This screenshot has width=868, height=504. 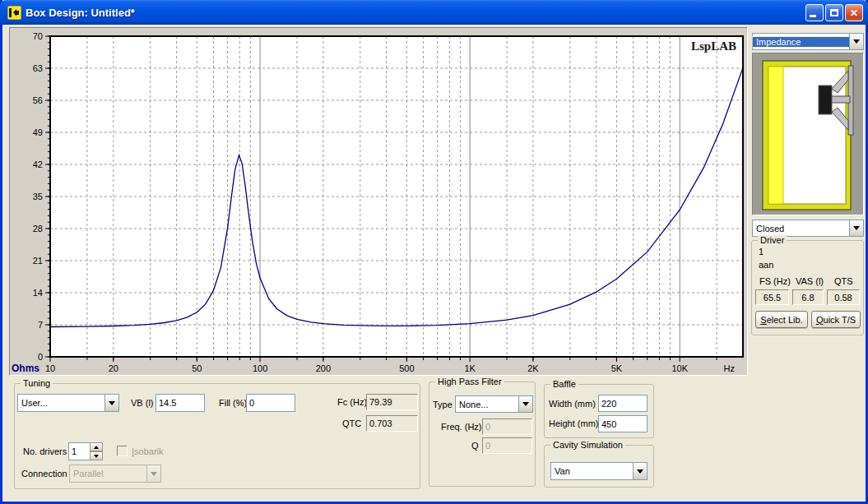 What do you see at coordinates (352, 402) in the screenshot?
I see `fc-label: Fc (Hz)` at bounding box center [352, 402].